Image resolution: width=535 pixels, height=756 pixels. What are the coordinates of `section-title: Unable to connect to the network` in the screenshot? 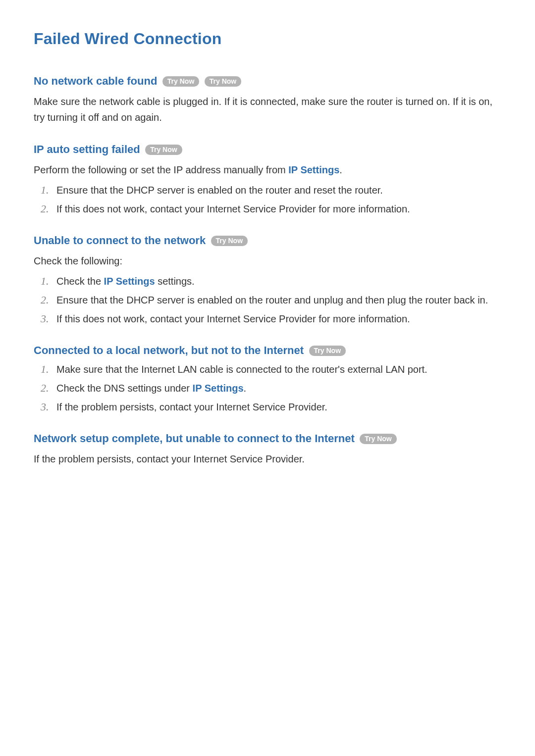 It's located at (120, 241).